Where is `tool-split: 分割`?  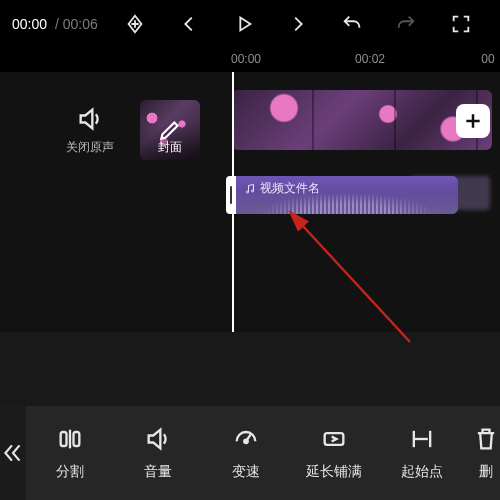
tool-split: 分割 is located at coordinates (70, 453).